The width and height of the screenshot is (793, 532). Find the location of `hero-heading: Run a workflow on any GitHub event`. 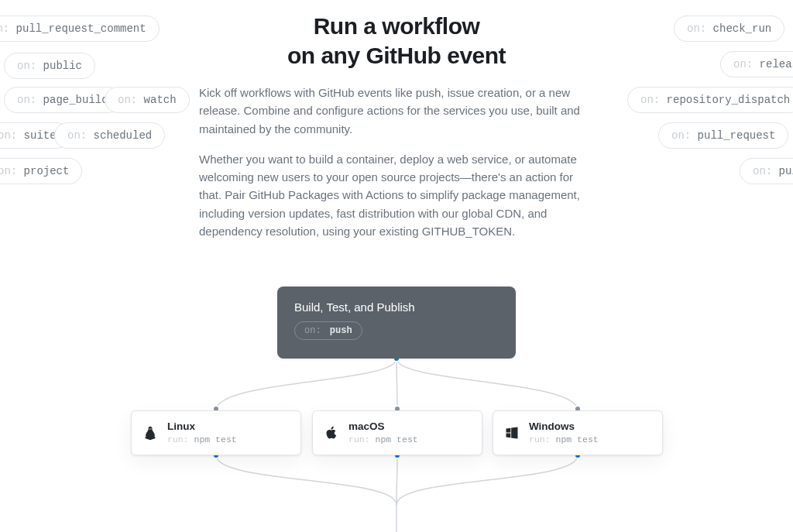

hero-heading: Run a workflow on any GitHub event is located at coordinates (396, 40).